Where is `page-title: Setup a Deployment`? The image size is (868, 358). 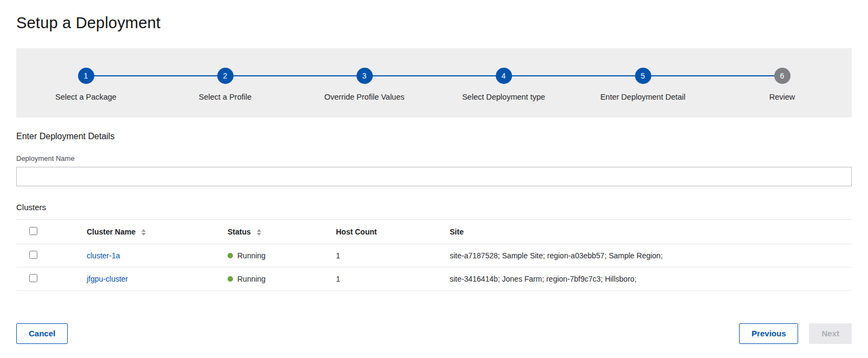 page-title: Setup a Deployment is located at coordinates (434, 23).